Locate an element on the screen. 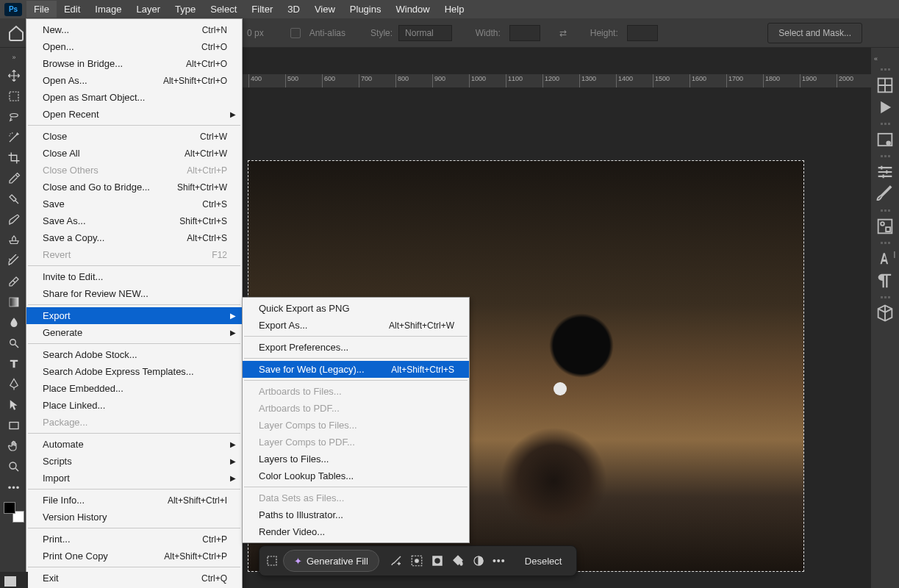 The image size is (899, 588). adjustments-panel-icon is located at coordinates (885, 172).